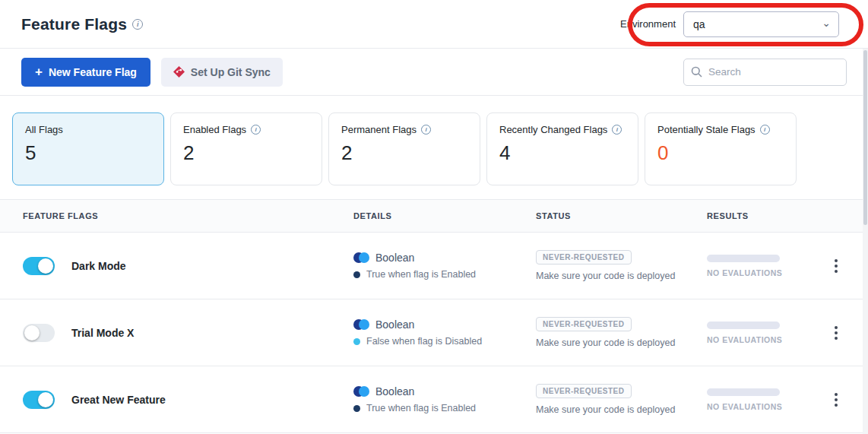 The width and height of the screenshot is (868, 434). I want to click on plus-icon: +, so click(39, 71).